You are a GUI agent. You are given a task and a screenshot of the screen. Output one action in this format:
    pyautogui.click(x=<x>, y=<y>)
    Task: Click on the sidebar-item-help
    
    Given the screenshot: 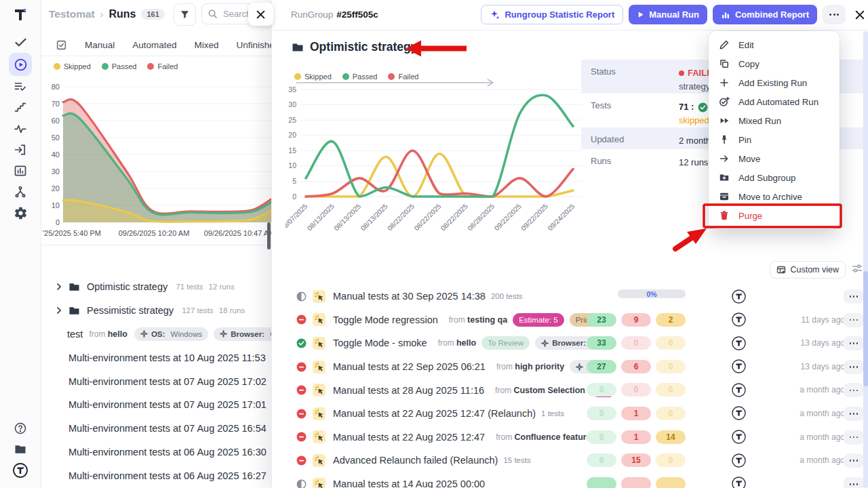 What is the action you would take?
    pyautogui.click(x=20, y=428)
    